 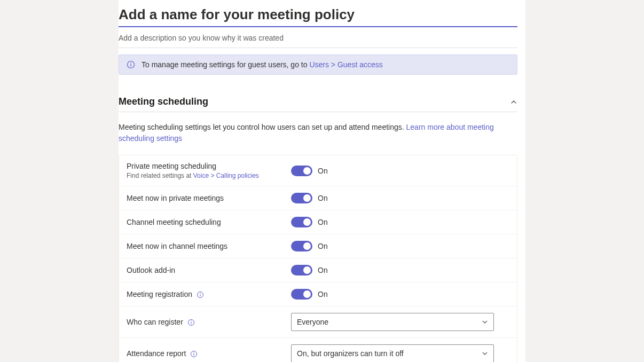 What do you see at coordinates (262, 65) in the screenshot?
I see `banner-text: To manage meeting settings for guest use…` at bounding box center [262, 65].